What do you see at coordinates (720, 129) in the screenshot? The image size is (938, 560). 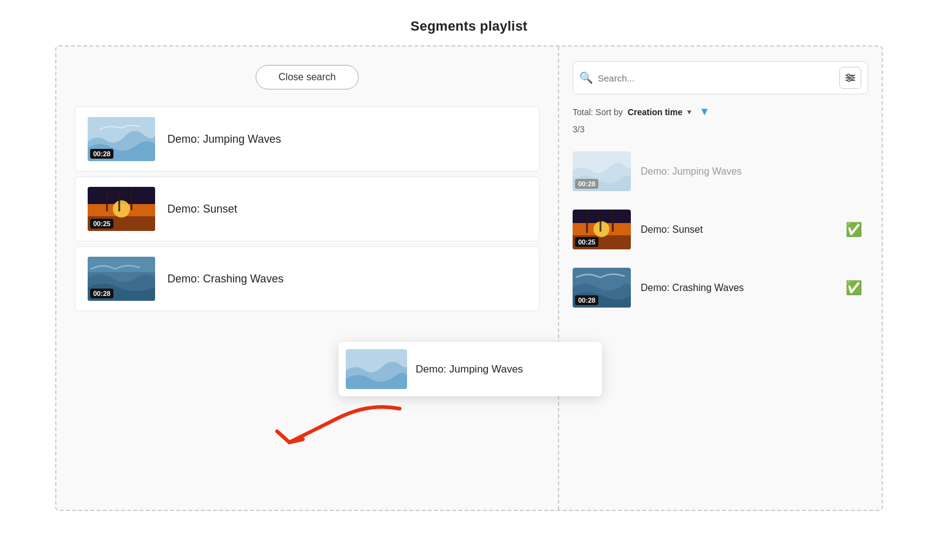 I see `count-label: 3/3` at bounding box center [720, 129].